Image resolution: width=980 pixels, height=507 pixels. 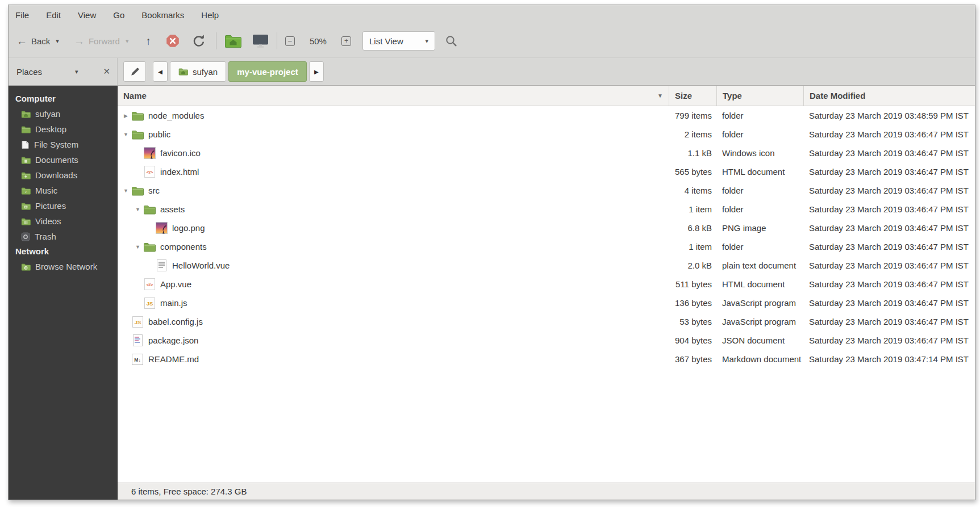 I want to click on file-size: 904 bytes, so click(x=693, y=341).